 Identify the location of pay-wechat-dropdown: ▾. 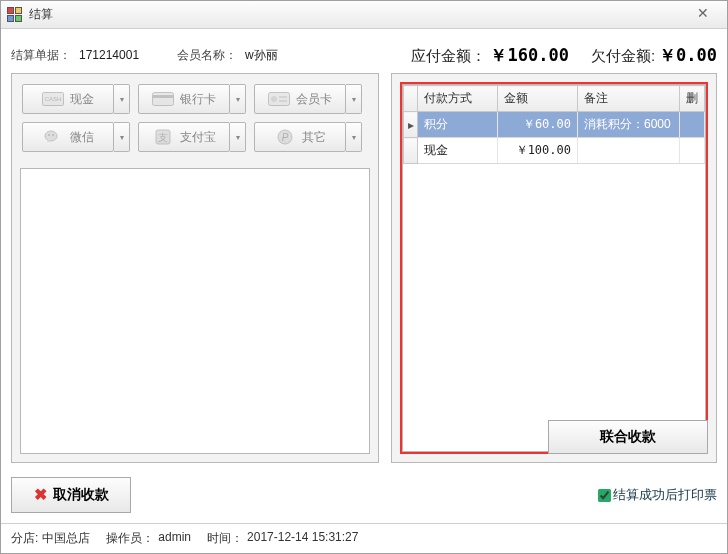
(122, 137).